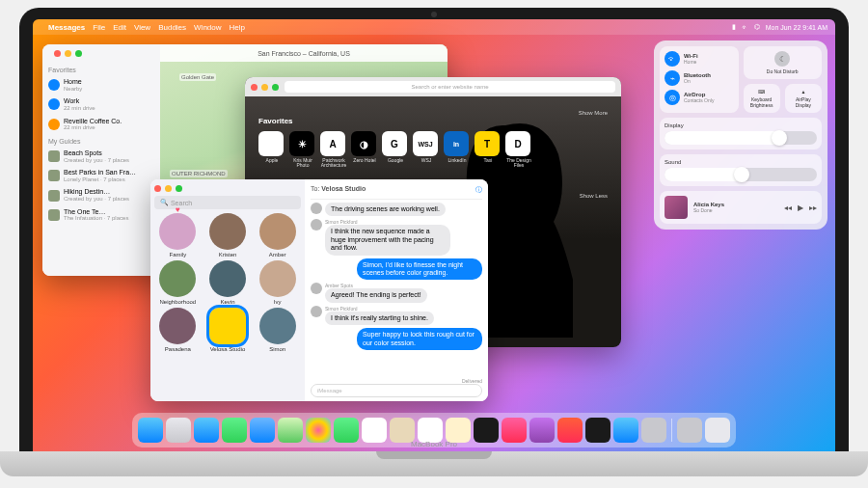 This screenshot has width=868, height=488. Describe the element at coordinates (741, 135) in the screenshot. I see `control-center: ᯤWi-FiHome ⌁BluetoothOn ◎AirDropContacts…` at that location.